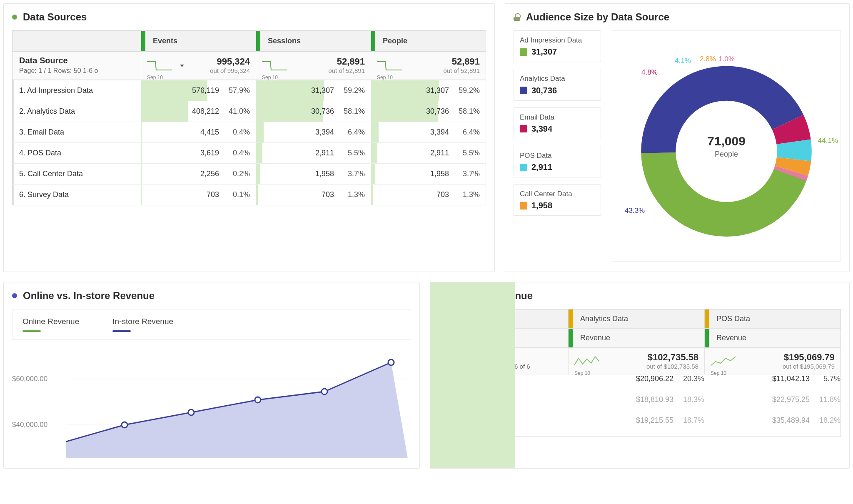 The width and height of the screenshot is (853, 504). I want to click on donut-chart: 71,009 People 44.1% 43.3% 4.8% 4.1% 2.8%…, so click(726, 146).